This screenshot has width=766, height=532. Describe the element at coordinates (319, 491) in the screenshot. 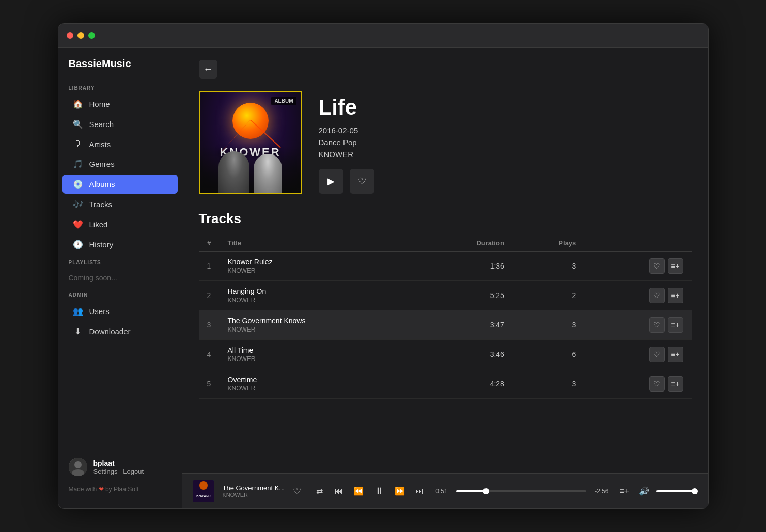

I see `shuffle-button: ⇄` at that location.